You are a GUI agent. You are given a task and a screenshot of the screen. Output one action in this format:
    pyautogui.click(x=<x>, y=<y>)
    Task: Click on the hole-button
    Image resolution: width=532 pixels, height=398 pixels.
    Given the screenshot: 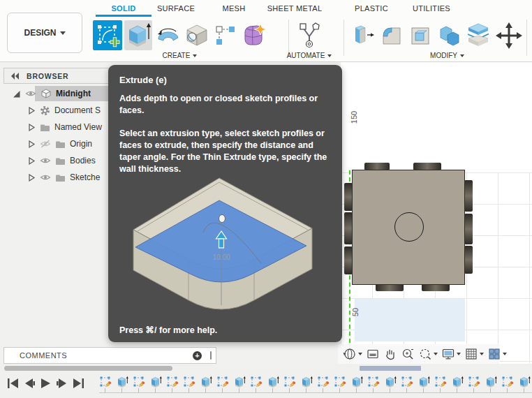 What is the action you would take?
    pyautogui.click(x=197, y=35)
    